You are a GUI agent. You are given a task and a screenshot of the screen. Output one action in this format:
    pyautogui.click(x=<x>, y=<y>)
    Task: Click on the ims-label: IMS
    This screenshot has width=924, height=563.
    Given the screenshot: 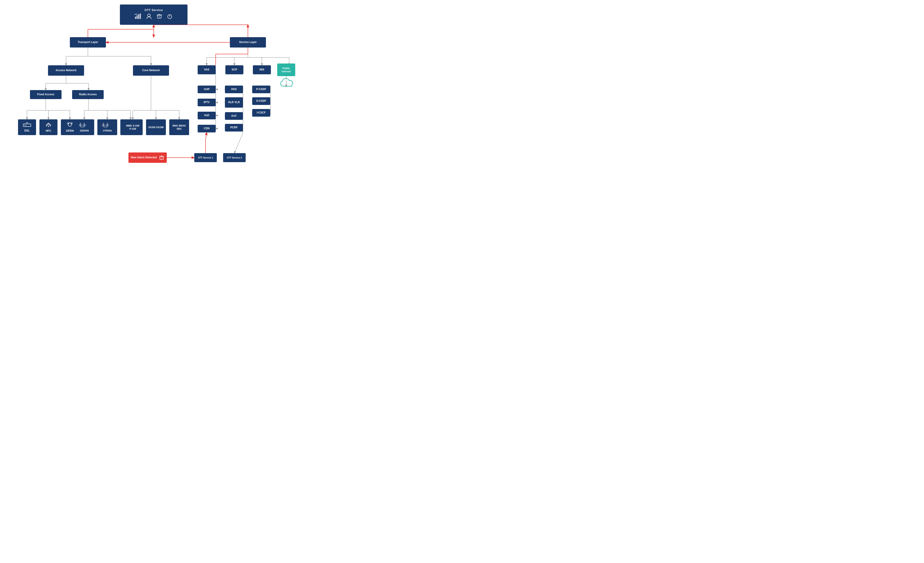 What is the action you would take?
    pyautogui.click(x=262, y=70)
    